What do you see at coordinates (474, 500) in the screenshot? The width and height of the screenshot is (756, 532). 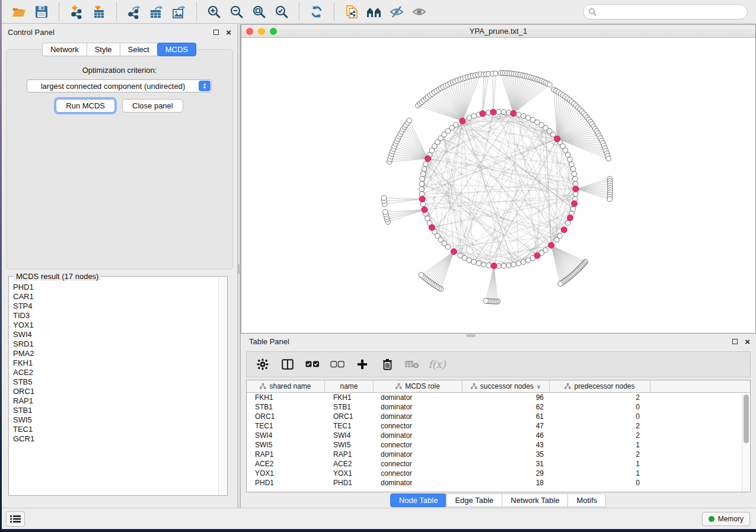 I see `tab-edge-table: Edge Table` at bounding box center [474, 500].